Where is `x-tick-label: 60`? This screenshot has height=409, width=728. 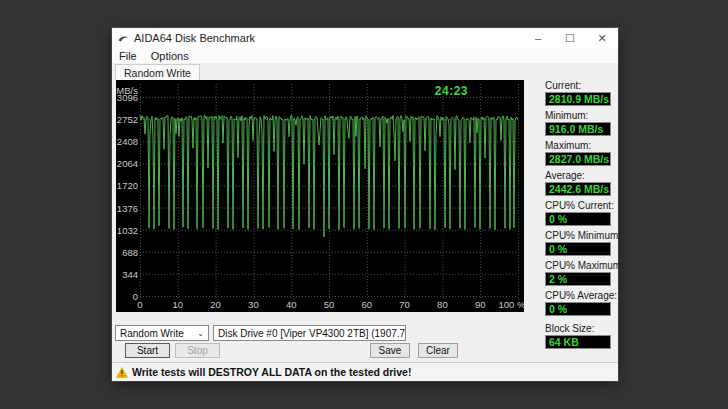
x-tick-label: 60 is located at coordinates (367, 304).